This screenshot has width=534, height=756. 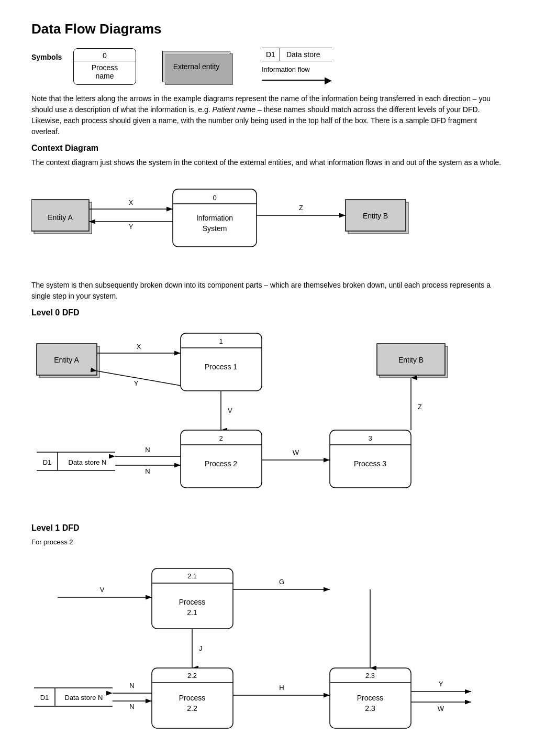 What do you see at coordinates (370, 438) in the screenshot?
I see `svg-text: 3` at bounding box center [370, 438].